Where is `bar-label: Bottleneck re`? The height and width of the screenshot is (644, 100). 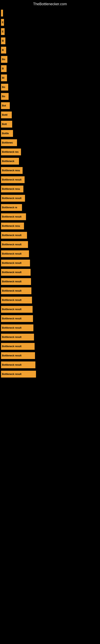 bar-label: Bottleneck re is located at coordinates (9, 208).